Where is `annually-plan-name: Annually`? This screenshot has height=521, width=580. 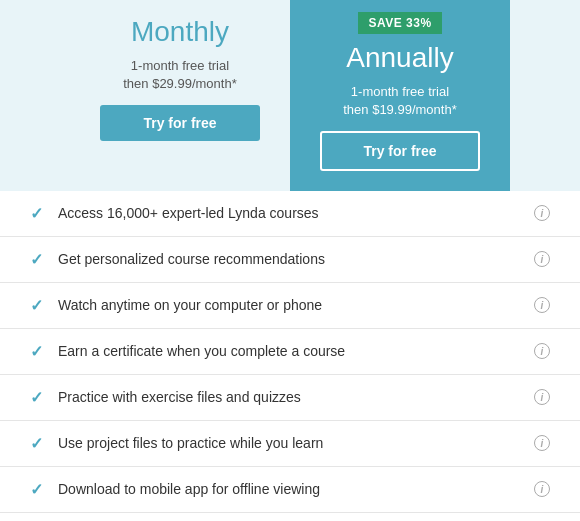
annually-plan-name: Annually is located at coordinates (400, 58).